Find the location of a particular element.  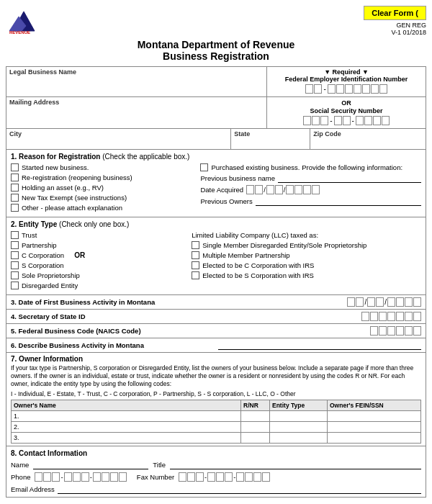

section-3-date-boxes: / / is located at coordinates (384, 302).